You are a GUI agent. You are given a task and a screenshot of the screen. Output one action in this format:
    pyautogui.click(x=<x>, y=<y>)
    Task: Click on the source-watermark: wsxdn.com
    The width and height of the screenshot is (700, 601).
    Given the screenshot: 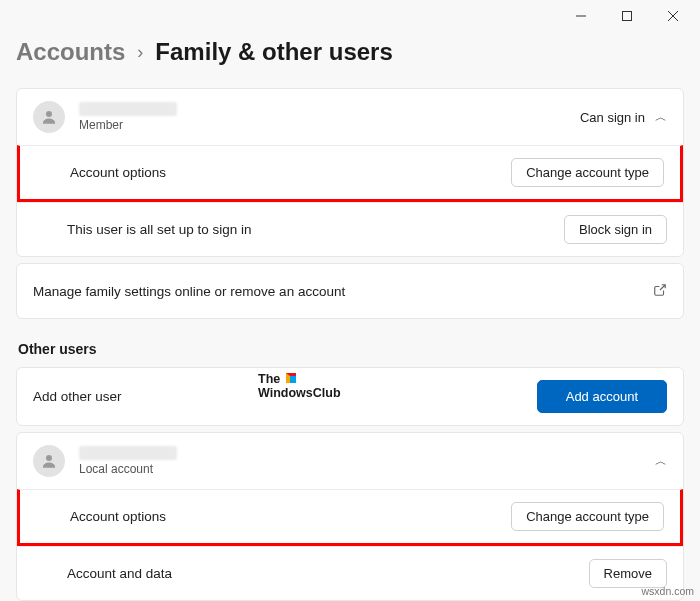 What is the action you would take?
    pyautogui.click(x=668, y=591)
    